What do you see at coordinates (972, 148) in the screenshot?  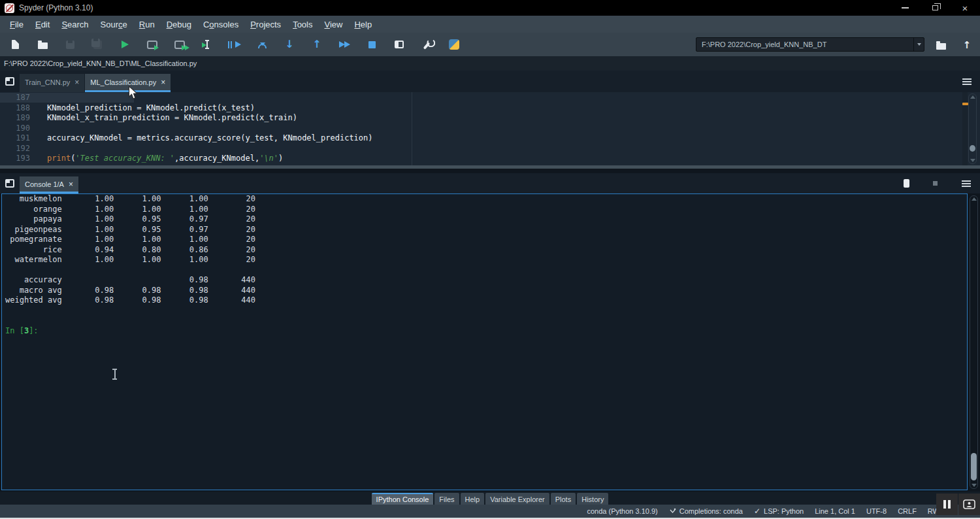 I see `editor-scrollbar-thumb` at bounding box center [972, 148].